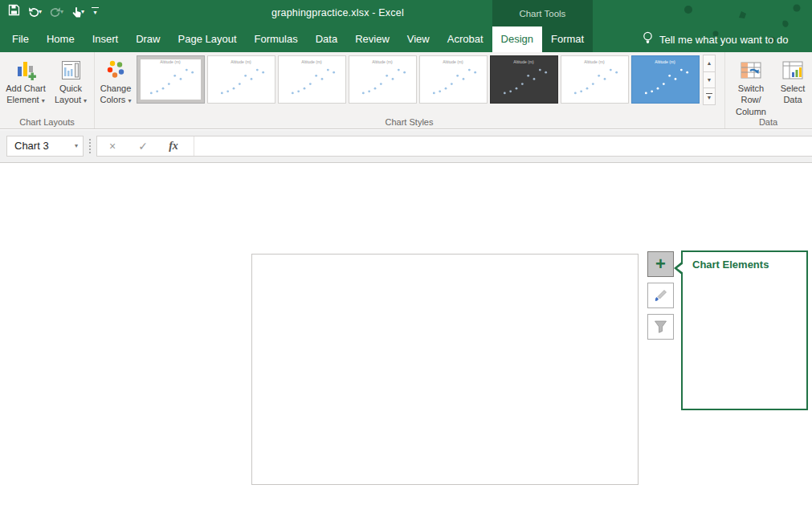 The width and height of the screenshot is (812, 505). Describe the element at coordinates (751, 86) in the screenshot. I see `switch-row-column-button: Switch Row/ Column` at that location.